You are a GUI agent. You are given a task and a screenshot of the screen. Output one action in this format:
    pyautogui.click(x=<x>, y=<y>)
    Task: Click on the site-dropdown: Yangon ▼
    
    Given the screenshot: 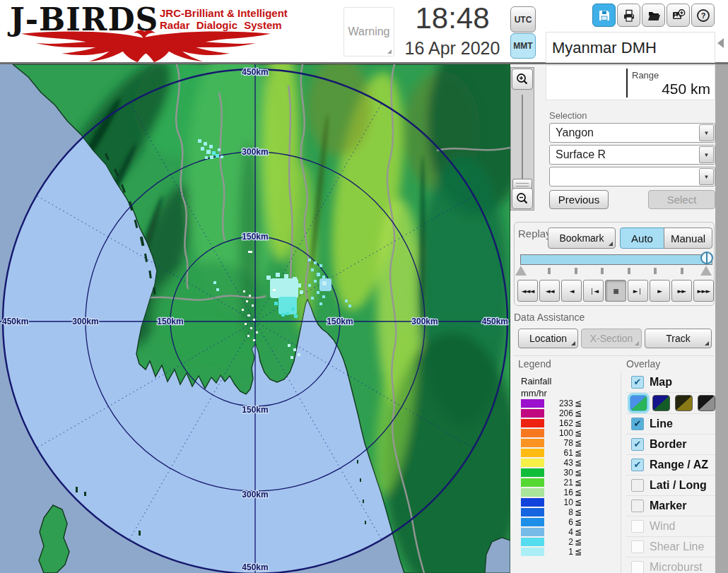 What is the action you would take?
    pyautogui.click(x=632, y=133)
    